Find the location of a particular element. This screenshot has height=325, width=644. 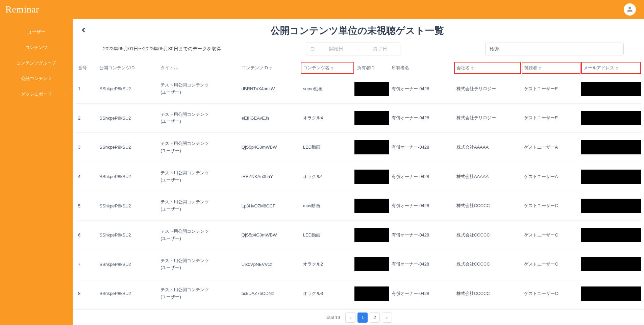

date-range-note: 2022年05月01日〜2022年05月30日までのデータを取得 is located at coordinates (162, 49).